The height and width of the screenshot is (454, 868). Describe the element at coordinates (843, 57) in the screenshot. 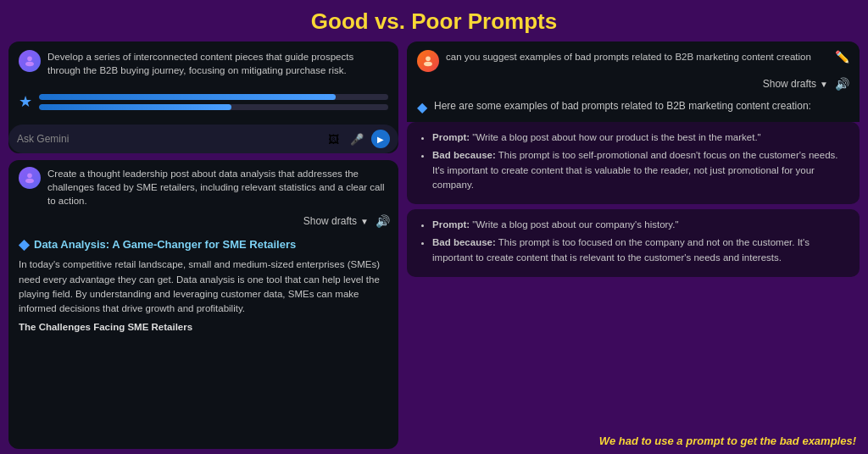

I see `edit-icon: ✏️` at that location.